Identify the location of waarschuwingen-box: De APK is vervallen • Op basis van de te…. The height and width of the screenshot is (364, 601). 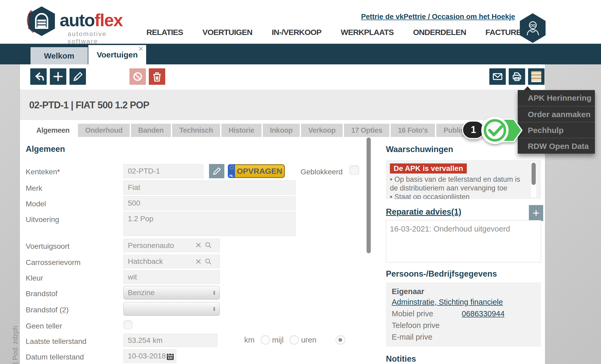
(464, 180).